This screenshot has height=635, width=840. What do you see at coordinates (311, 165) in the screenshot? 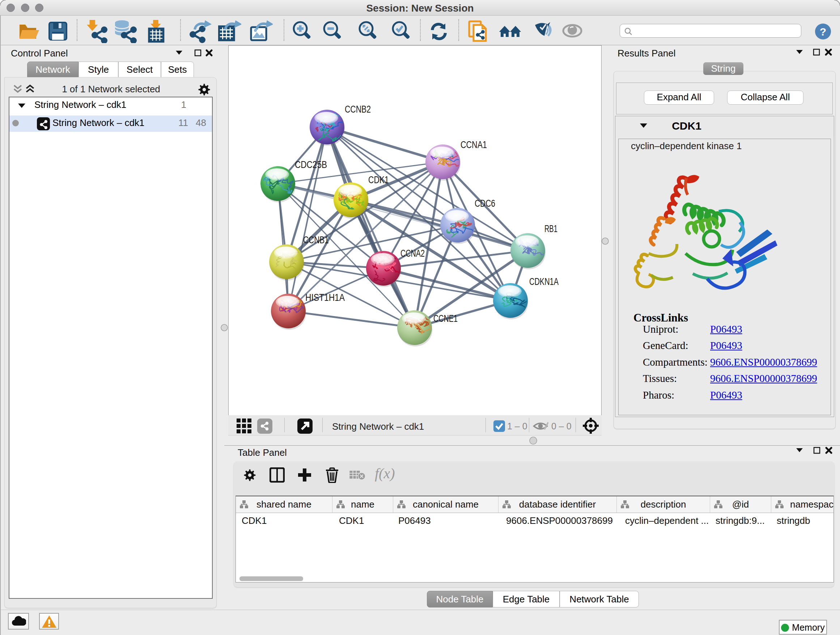
I see `svg-text: CDC25B` at bounding box center [311, 165].